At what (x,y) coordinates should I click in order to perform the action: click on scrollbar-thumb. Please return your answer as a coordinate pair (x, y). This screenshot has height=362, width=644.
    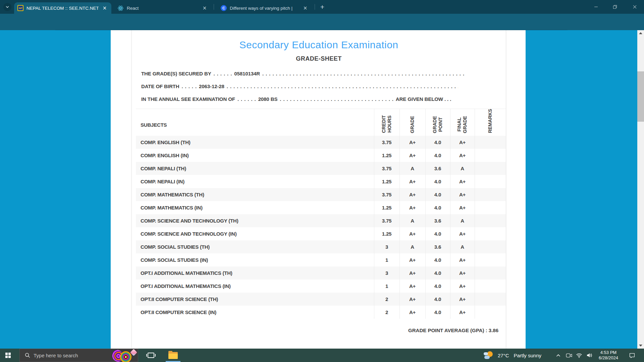
    Looking at the image, I should click on (641, 97).